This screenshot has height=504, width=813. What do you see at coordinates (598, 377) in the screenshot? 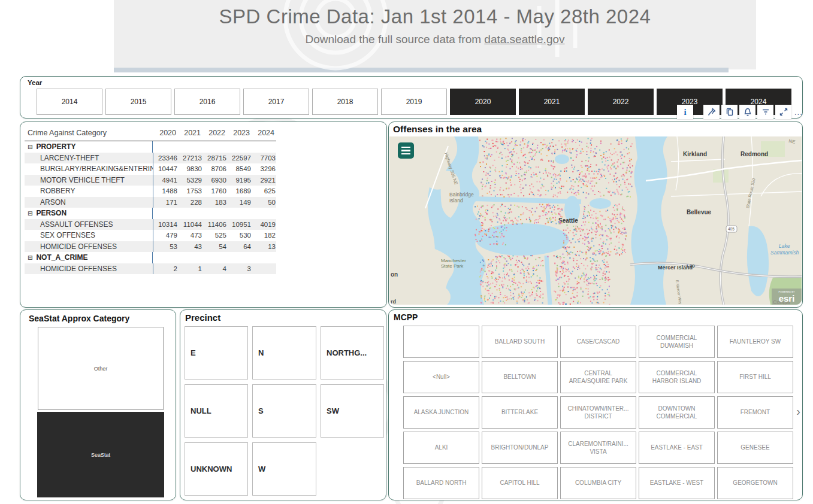
I see `mcpp-button-central-area-squire-park: CENTRAL AREA/SQUIRE PARK` at bounding box center [598, 377].